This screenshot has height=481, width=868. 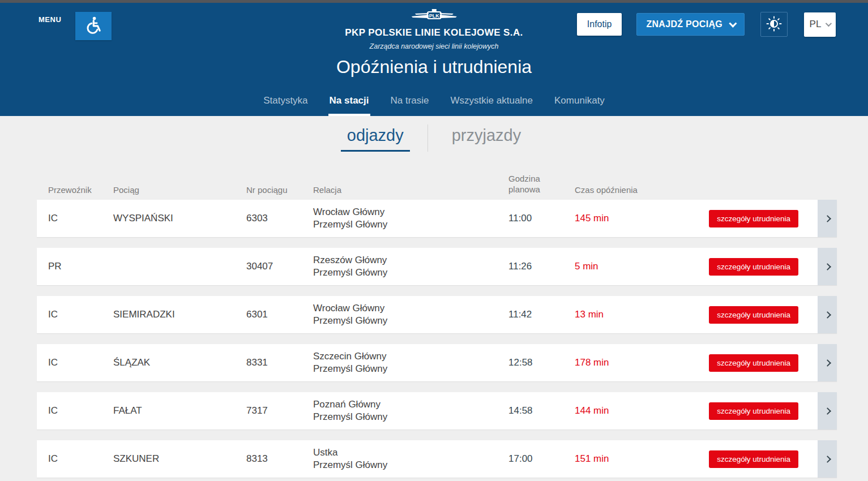 I want to click on direction-subtabs: odjazdy przyjazdy, so click(x=434, y=138).